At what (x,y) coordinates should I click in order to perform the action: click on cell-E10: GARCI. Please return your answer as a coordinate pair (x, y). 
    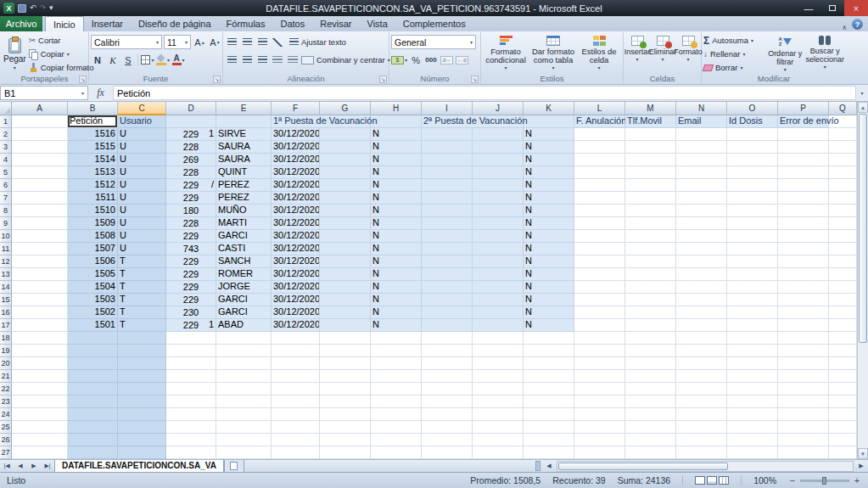
    Looking at the image, I should click on (244, 236).